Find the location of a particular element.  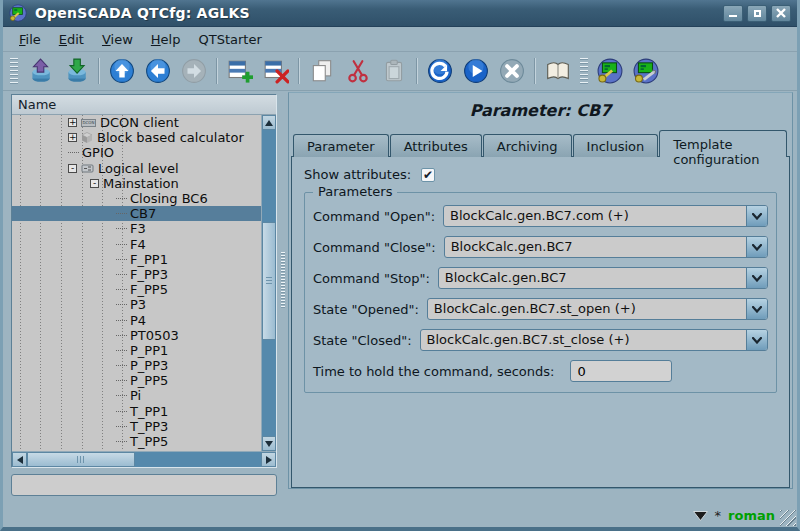

tree-item-f-pp3: F_PP3 is located at coordinates (136, 274).